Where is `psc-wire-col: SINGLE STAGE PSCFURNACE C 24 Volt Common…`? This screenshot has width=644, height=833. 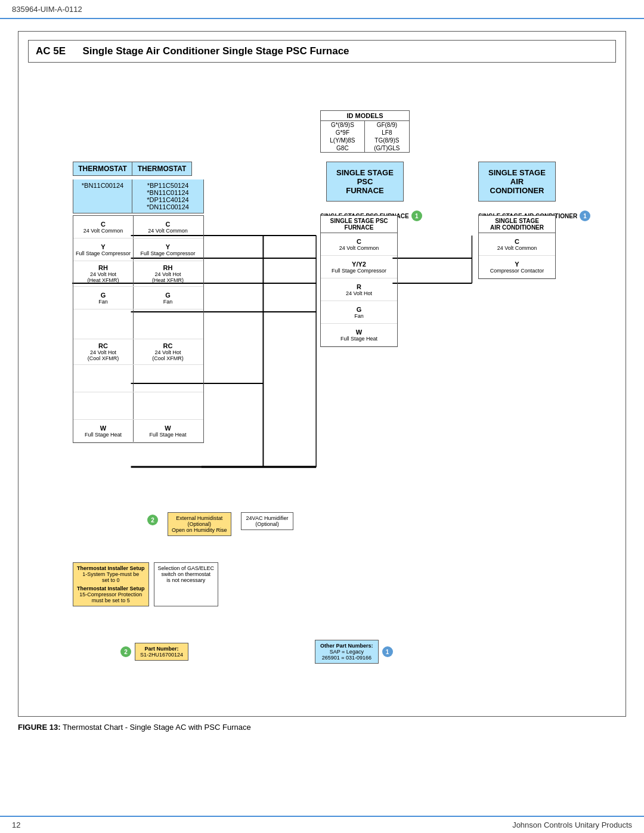
psc-wire-col: SINGLE STAGE PSCFURNACE C 24 Volt Common… is located at coordinates (359, 281).